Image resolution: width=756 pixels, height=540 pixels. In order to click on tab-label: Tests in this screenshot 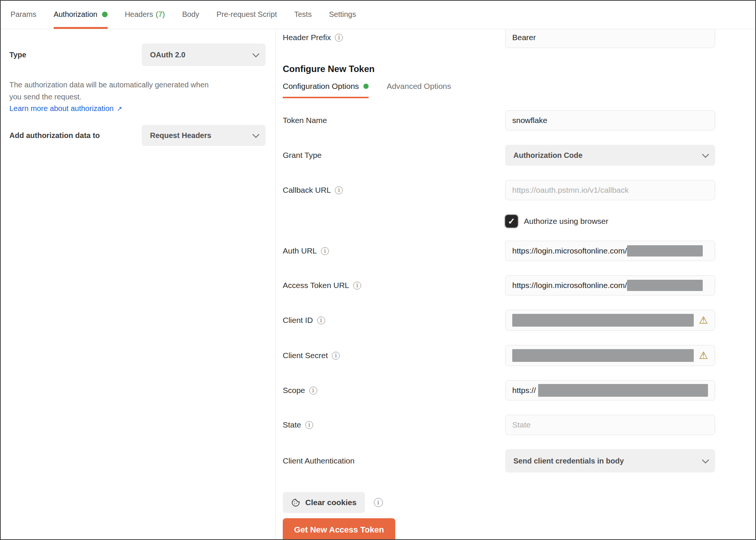, I will do `click(303, 14)`.